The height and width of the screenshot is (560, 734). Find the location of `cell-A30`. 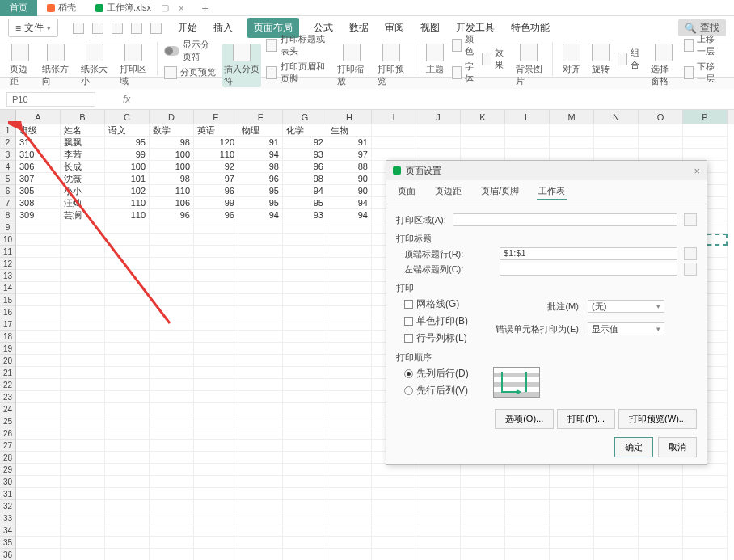

cell-A30 is located at coordinates (39, 482).